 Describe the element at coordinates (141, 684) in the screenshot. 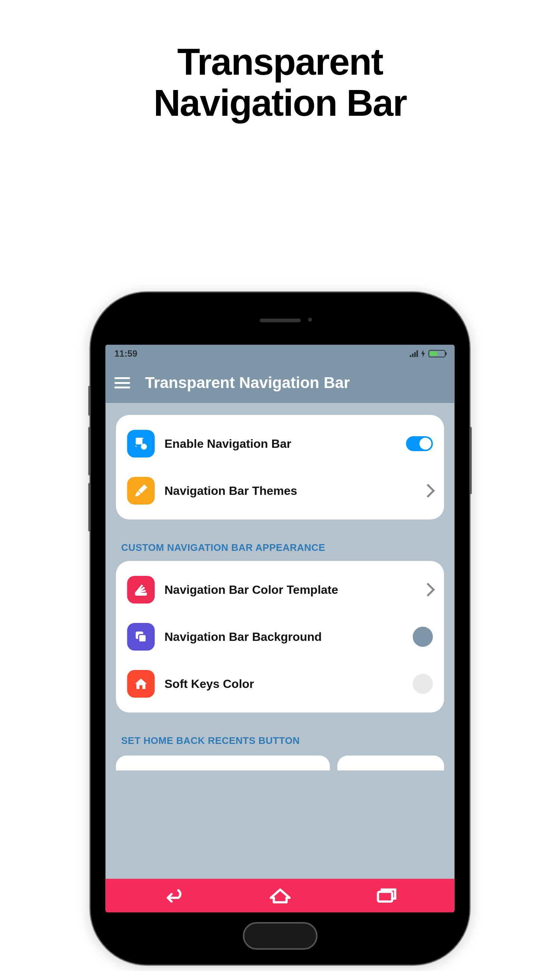

I see `home-icon` at that location.